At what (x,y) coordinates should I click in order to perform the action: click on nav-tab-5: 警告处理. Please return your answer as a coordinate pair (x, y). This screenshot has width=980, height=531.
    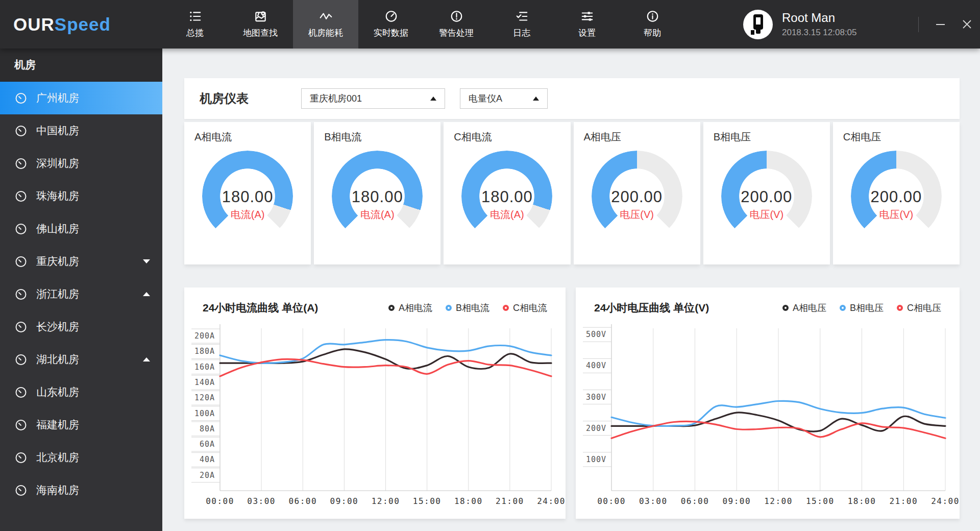
    Looking at the image, I should click on (456, 25).